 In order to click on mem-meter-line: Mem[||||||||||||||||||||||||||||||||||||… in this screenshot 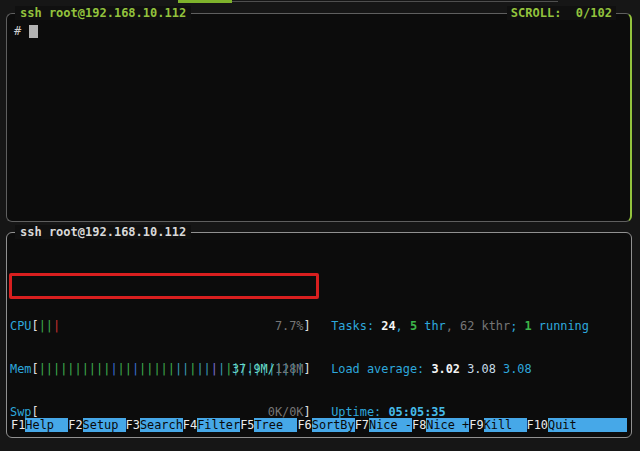, I will do `click(319, 369)`.